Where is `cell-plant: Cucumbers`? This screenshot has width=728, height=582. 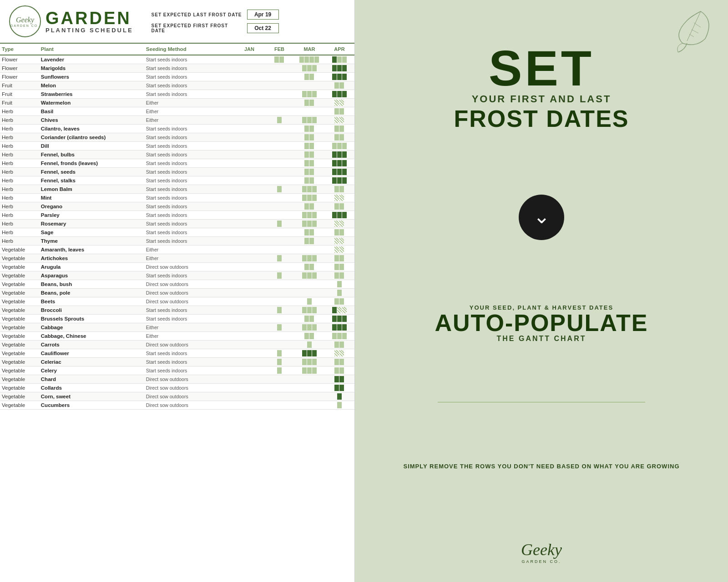 cell-plant: Cucumbers is located at coordinates (92, 406).